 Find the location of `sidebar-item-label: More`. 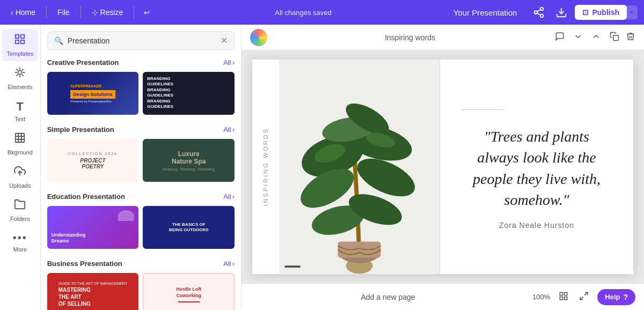

sidebar-item-label: More is located at coordinates (20, 249).